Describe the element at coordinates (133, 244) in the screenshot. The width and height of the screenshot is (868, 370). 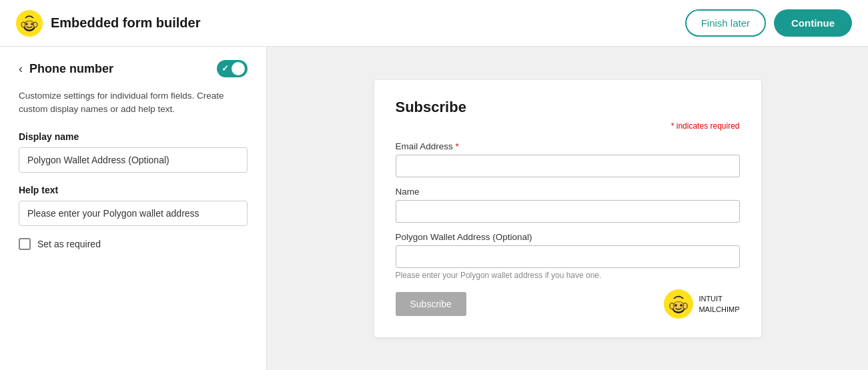
I see `required-row: Set as required` at that location.